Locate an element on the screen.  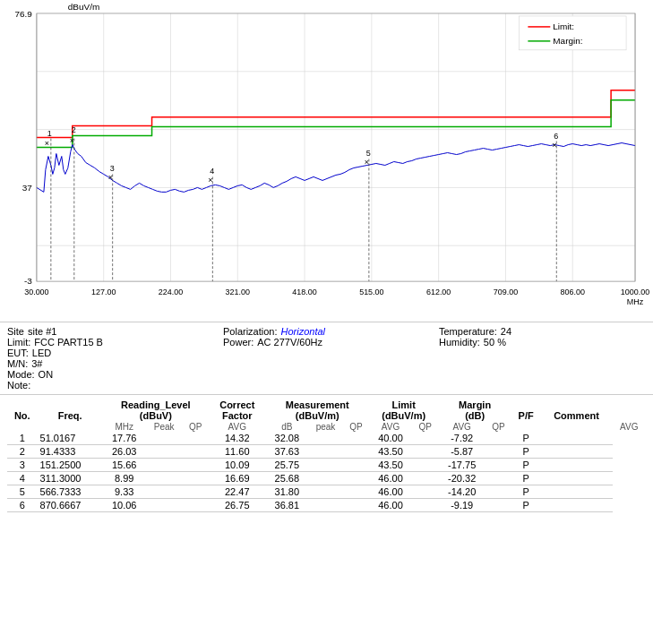
y-label-top: 76.9 is located at coordinates (24, 14).